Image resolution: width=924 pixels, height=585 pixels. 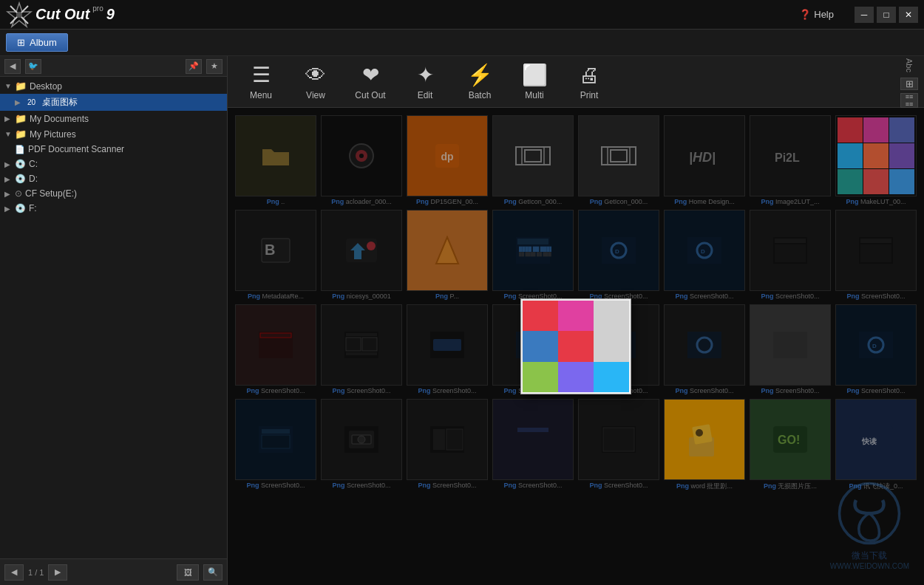 What do you see at coordinates (886, 15) in the screenshot?
I see `titlebar-controls: ─ □ ✕` at bounding box center [886, 15].